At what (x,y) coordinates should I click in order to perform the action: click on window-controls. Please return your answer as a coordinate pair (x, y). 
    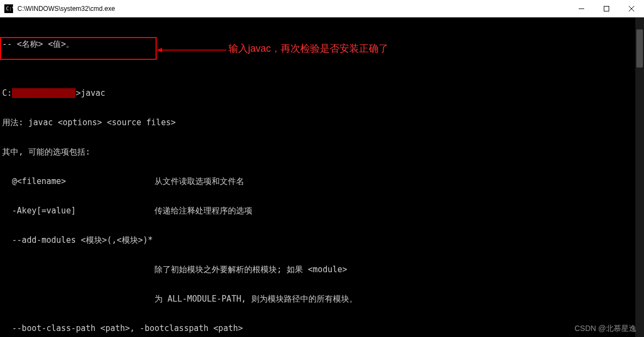
    Looking at the image, I should click on (606, 9).